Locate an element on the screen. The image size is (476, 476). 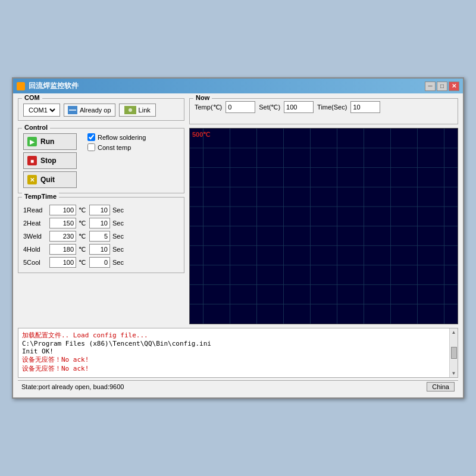
window-title: 回流焊监控软件 is located at coordinates (54, 86).